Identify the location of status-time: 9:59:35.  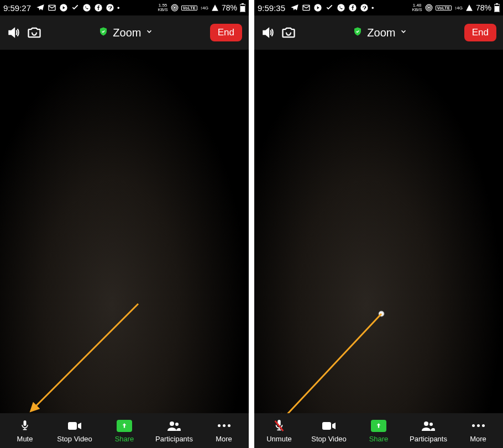
(271, 8).